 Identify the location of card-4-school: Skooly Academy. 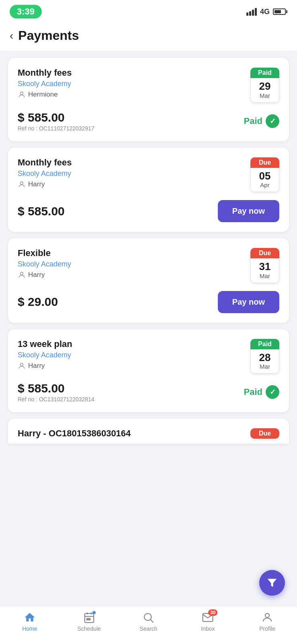
(134, 355).